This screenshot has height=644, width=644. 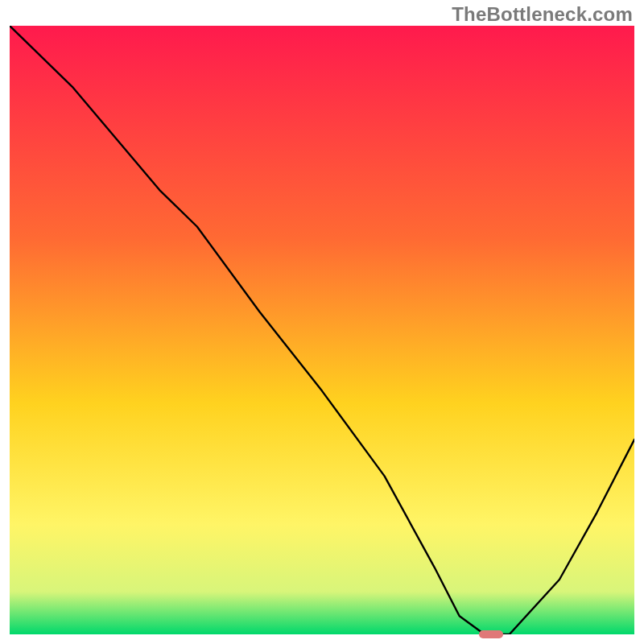 I want to click on optimal-marker, so click(x=491, y=634).